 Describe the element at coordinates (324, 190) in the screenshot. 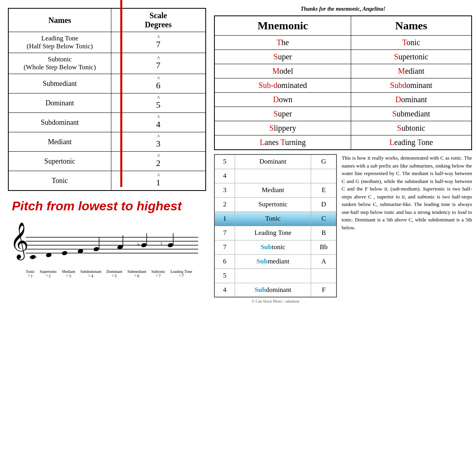

I see `note-letter: E` at that location.